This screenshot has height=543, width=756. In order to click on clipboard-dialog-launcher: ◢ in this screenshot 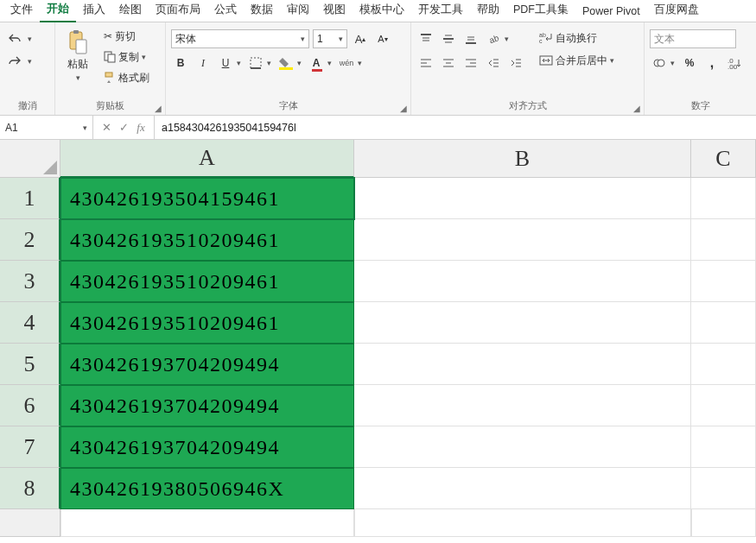, I will do `click(158, 108)`.